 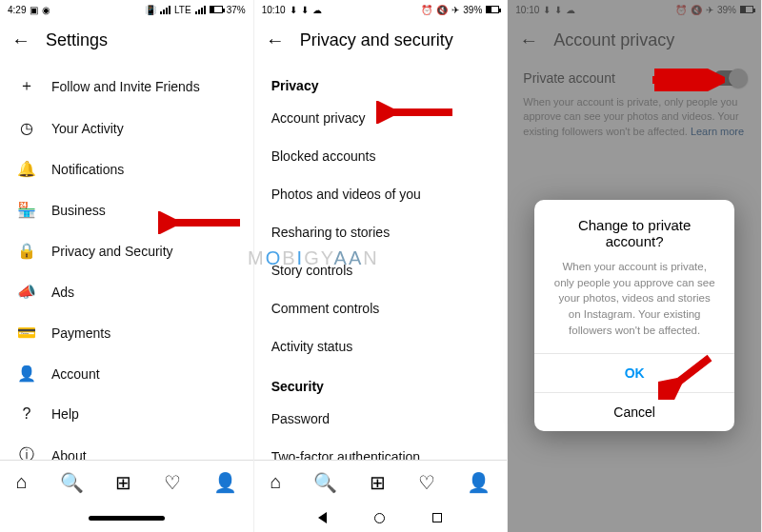 What do you see at coordinates (381, 232) in the screenshot?
I see `item-resharing-stories: Resharing to stories` at bounding box center [381, 232].